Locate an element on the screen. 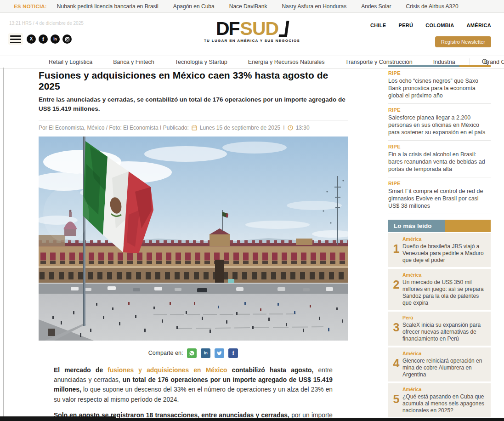  newsletter-signup-button: Registro Newsletter is located at coordinates (463, 42).